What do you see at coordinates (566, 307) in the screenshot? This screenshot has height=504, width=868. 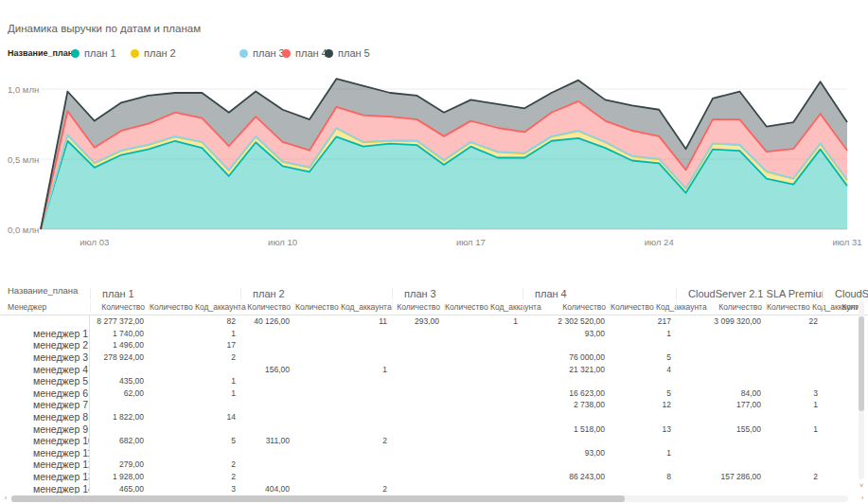 I see `column-header-7: Количество` at bounding box center [566, 307].